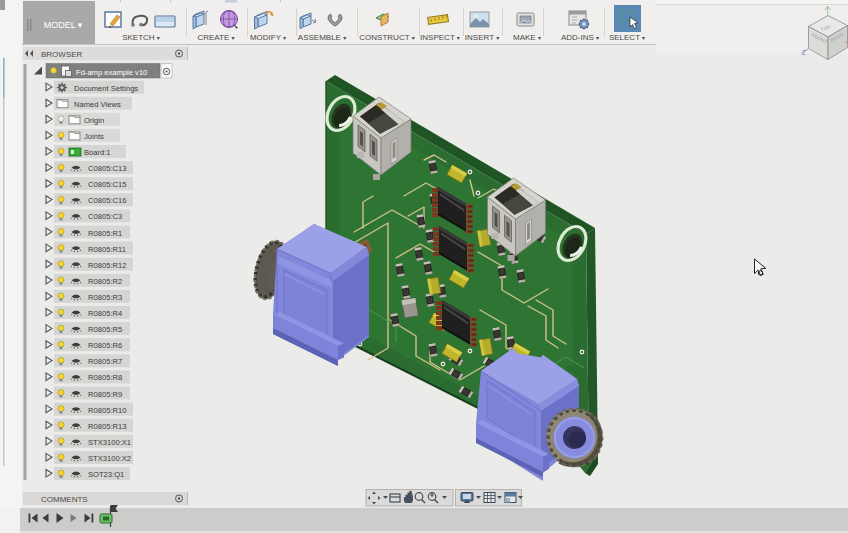 This screenshot has height=533, width=848. What do you see at coordinates (322, 38) in the screenshot?
I see `svg-text: ASSEMBLE ▾` at bounding box center [322, 38].